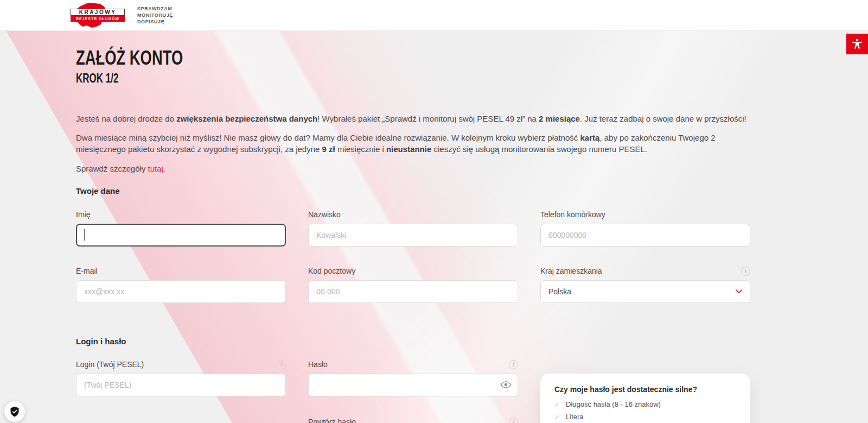  I want to click on field-repeat-password: Powtórz hasło i, so click(413, 420).